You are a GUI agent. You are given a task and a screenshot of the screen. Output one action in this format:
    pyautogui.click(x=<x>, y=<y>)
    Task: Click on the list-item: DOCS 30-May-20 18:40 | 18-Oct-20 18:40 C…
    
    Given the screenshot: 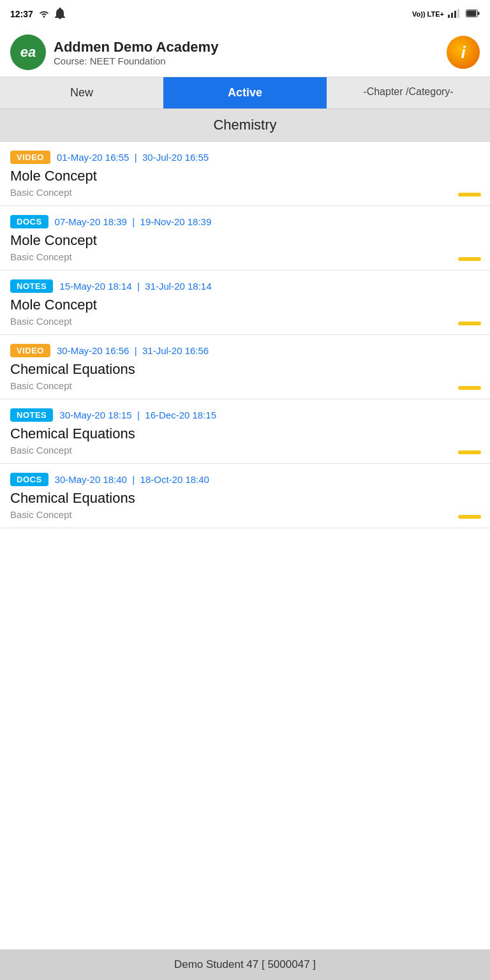 What is the action you would take?
    pyautogui.click(x=245, y=496)
    